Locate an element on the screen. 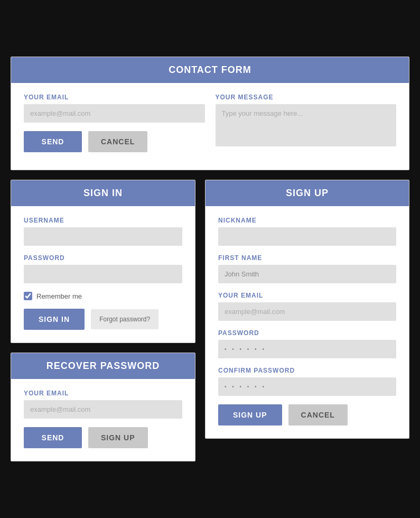 The width and height of the screenshot is (420, 518). confirm-password-dots: • • • • • • is located at coordinates (307, 387).